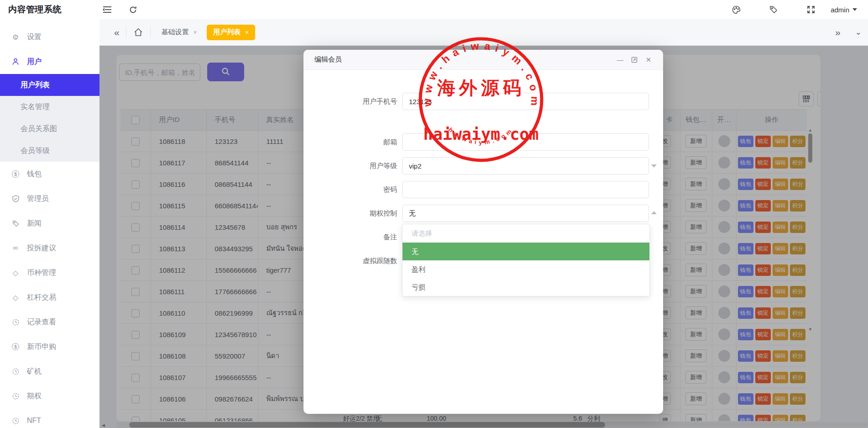  What do you see at coordinates (526, 190) in the screenshot?
I see `input-密码` at bounding box center [526, 190].